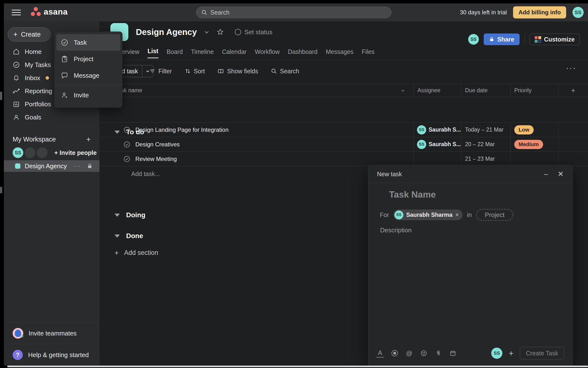 The image size is (588, 368). Describe the element at coordinates (52, 117) in the screenshot. I see `sidebar-item-goals: Goals` at that location.